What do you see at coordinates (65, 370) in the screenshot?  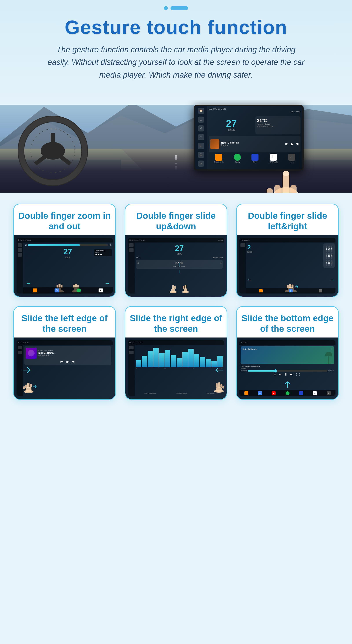 I see `leftedge-body: OPPO Find X5 Pro Take Me Home... 小野绿莎 (小…` at bounding box center [65, 370].